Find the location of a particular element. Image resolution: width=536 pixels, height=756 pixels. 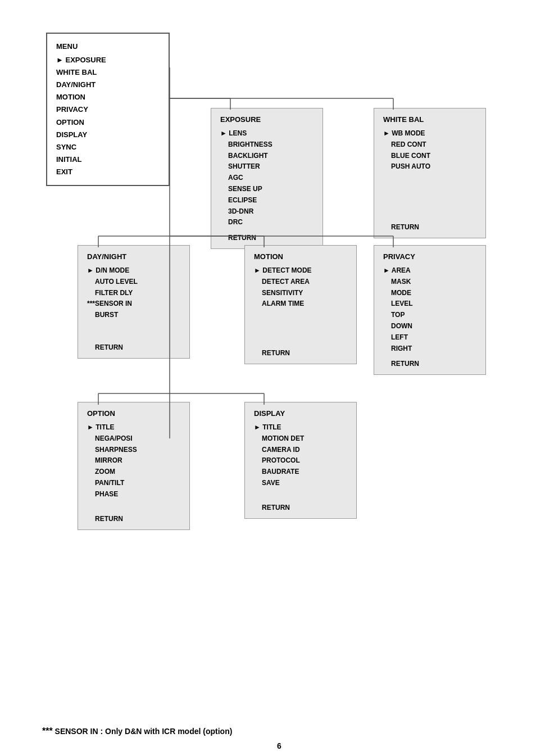

submenu-detect-area: DETECT AREA is located at coordinates (301, 282).